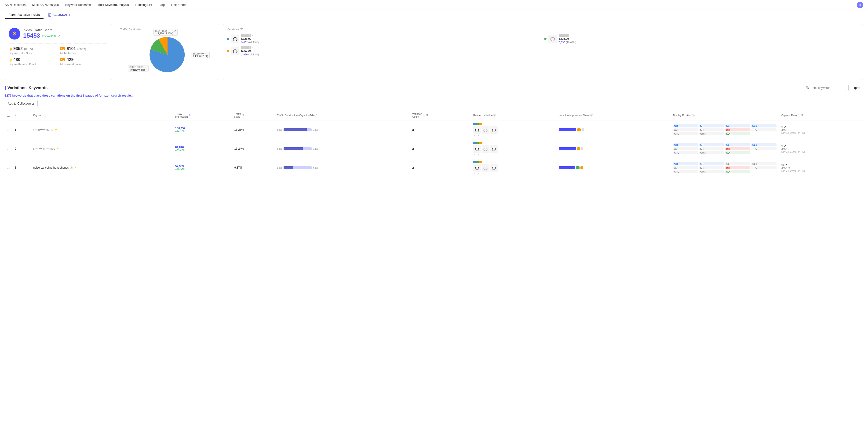  What do you see at coordinates (494, 168) in the screenshot?
I see `row3-hp3` at bounding box center [494, 168].